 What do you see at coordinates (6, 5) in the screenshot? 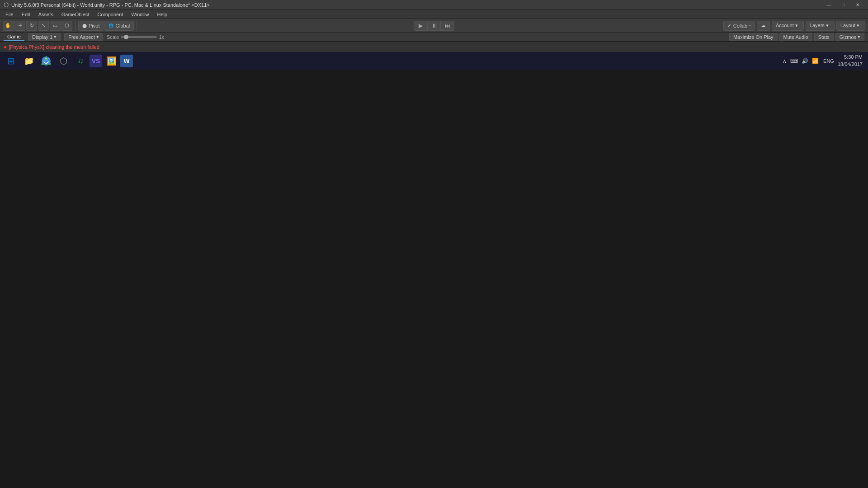
I see `unity-logo-icon: ⬡` at bounding box center [6, 5].